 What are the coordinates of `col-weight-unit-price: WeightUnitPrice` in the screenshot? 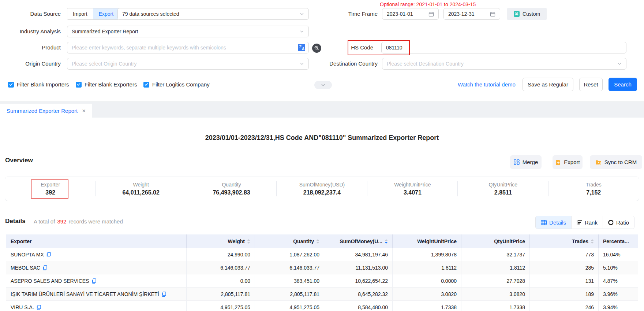 It's located at (427, 241).